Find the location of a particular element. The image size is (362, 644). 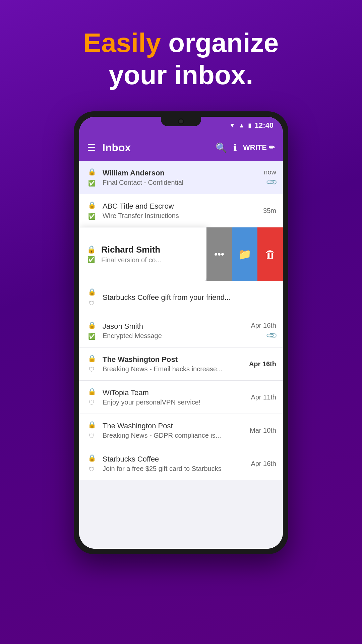

email-sender: WiTopia Team is located at coordinates (174, 393).